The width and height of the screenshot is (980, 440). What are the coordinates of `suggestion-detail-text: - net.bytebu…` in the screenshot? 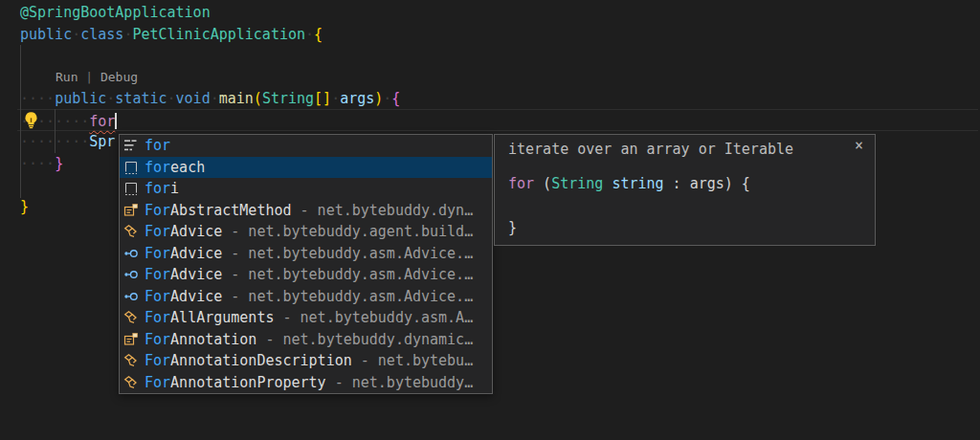 It's located at (412, 361).